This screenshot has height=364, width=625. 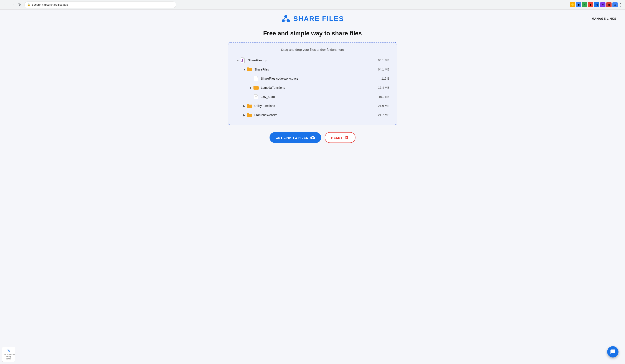 What do you see at coordinates (286, 19) in the screenshot?
I see `logo-icon` at bounding box center [286, 19].